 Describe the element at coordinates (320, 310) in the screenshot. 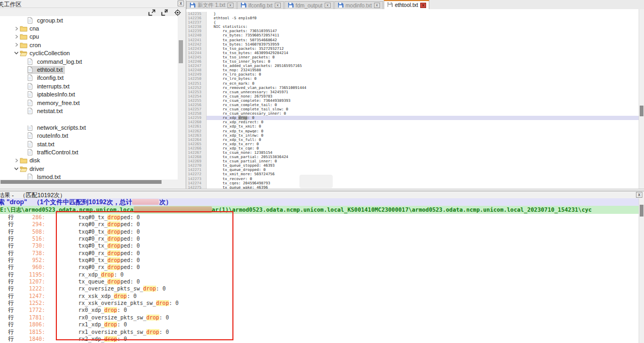

I see `result-row: 行1772: rx0_xdp_drop: 0` at that location.